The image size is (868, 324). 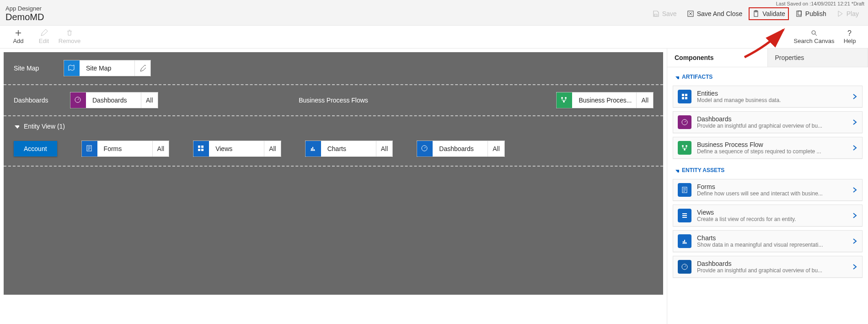 What do you see at coordinates (767, 97) in the screenshot?
I see `card-entities: EntitiesModel and manage business data.` at bounding box center [767, 97].